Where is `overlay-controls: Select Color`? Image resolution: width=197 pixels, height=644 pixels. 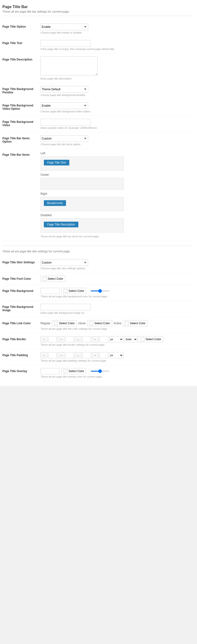 overlay-controls: Select Color is located at coordinates (116, 371).